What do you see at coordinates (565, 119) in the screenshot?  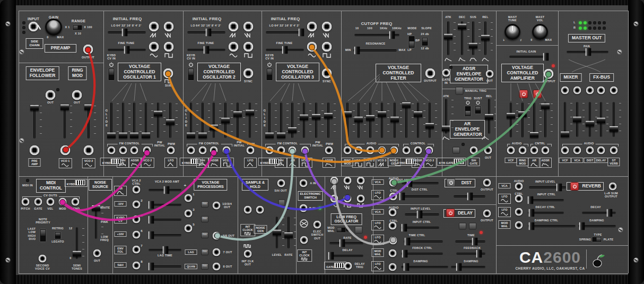 I see `mixer-vcf-slider` at bounding box center [565, 119].